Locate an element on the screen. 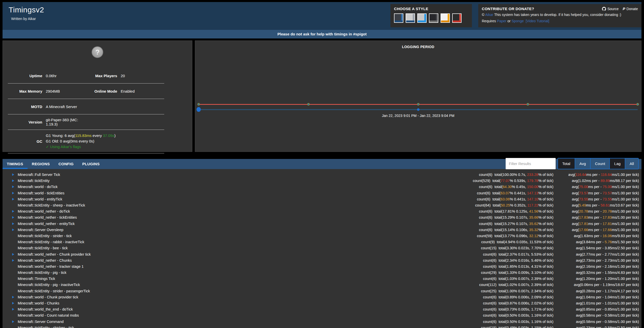 The height and width of the screenshot is (328, 644). timing-row: Minecraft::world - entityTick count(6) t… is located at coordinates (322, 199).